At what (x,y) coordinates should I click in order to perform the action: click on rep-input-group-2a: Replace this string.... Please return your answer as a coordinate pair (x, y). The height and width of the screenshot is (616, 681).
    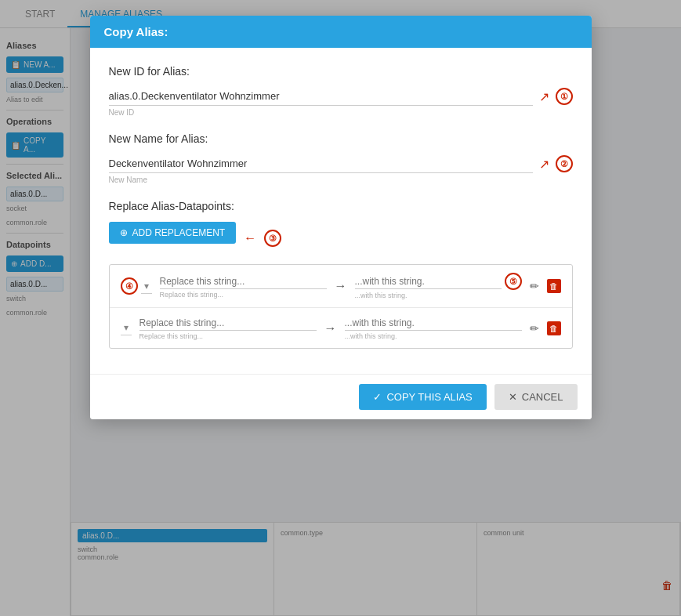
    Looking at the image, I should click on (228, 328).